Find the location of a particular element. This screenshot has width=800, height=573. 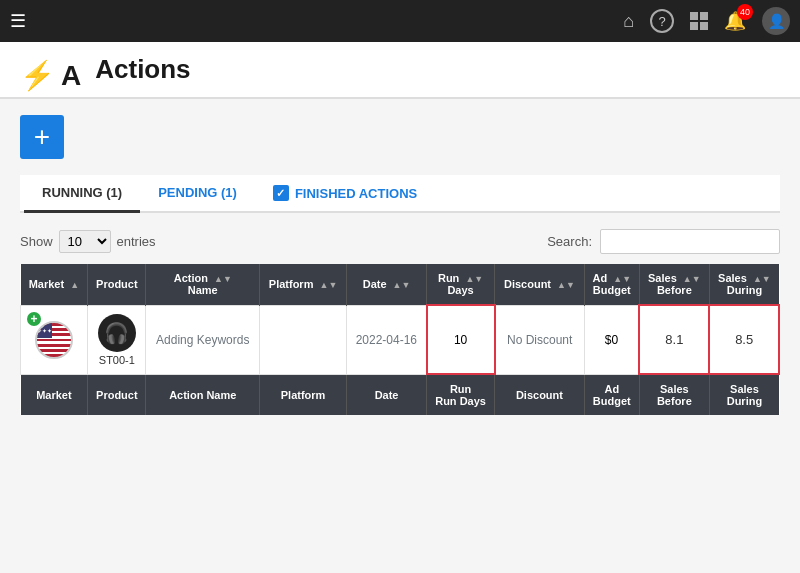

sales-during-cell: 8.5 is located at coordinates (744, 340).